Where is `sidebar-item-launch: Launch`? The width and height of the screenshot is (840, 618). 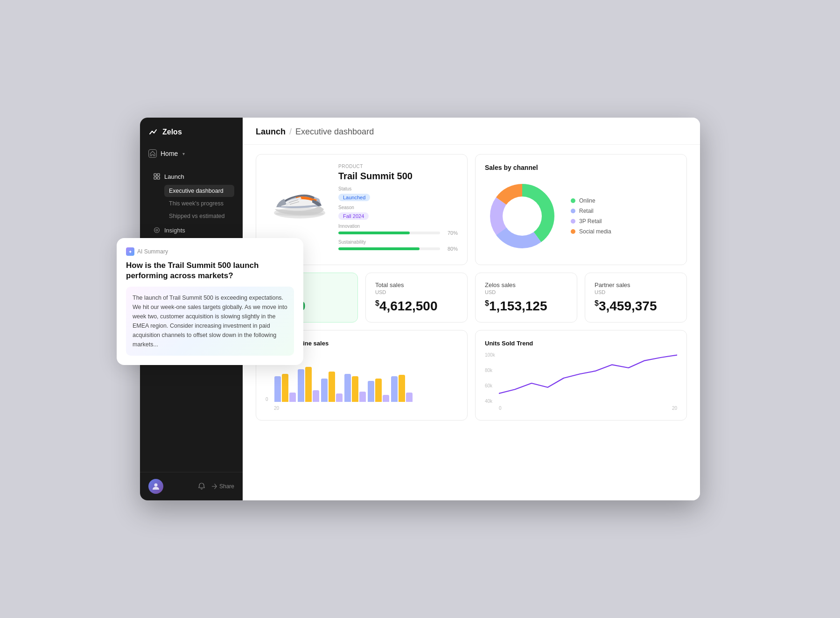 sidebar-item-launch: Launch is located at coordinates (191, 176).